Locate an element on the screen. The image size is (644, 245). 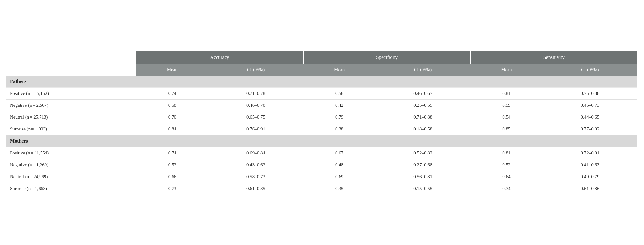
header-specificity: Specificity is located at coordinates (387, 57).